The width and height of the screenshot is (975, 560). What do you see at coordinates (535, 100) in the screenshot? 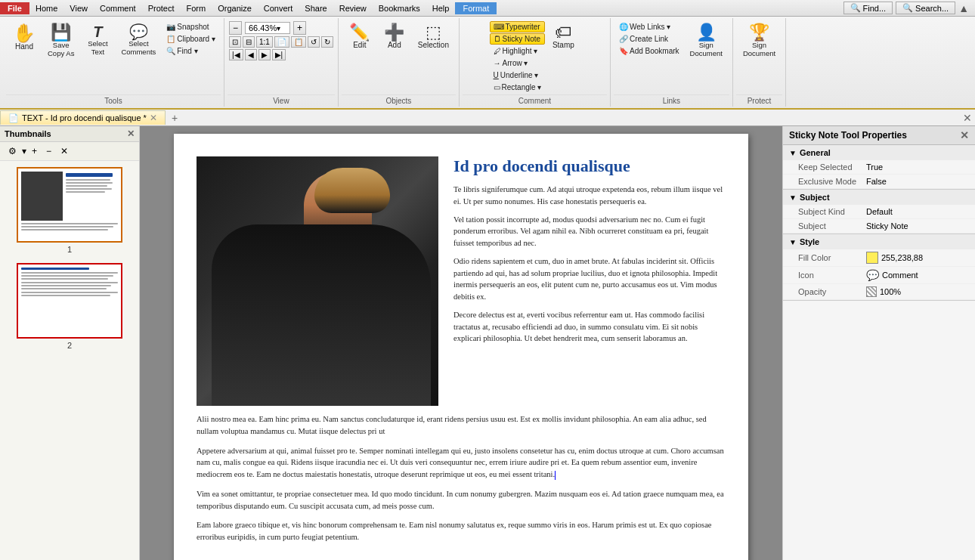
I see `comment-group-label: Comment` at bounding box center [535, 100].